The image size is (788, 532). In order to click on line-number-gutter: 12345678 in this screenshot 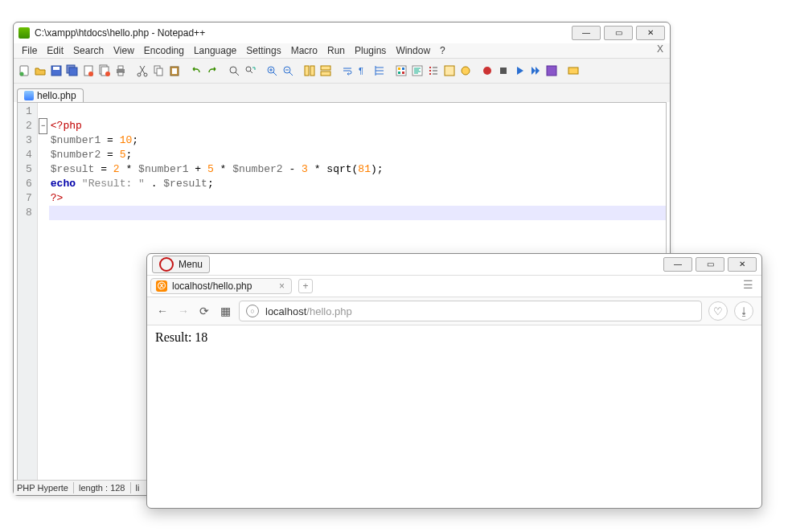, I will do `click(27, 296)`.